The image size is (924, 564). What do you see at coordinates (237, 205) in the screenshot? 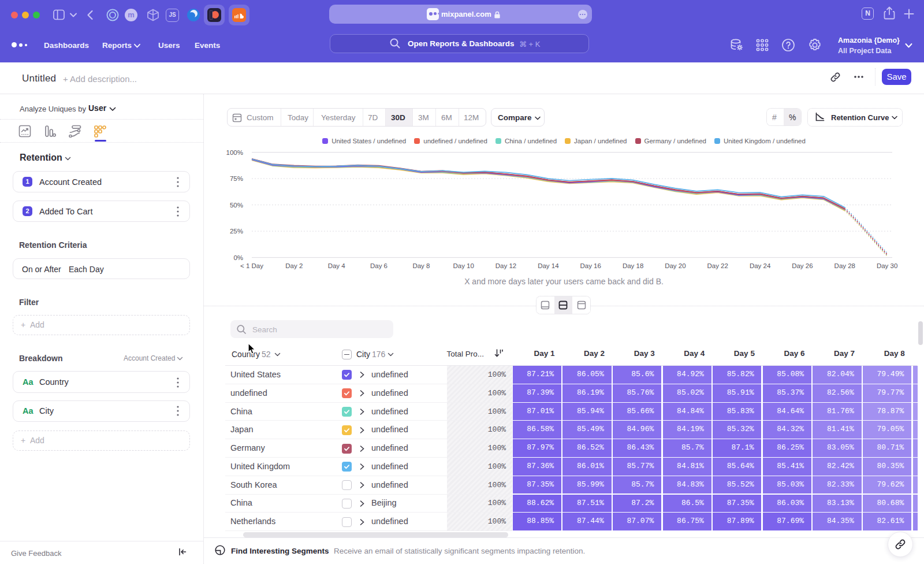
I see `svg-text: 50%` at bounding box center [237, 205].